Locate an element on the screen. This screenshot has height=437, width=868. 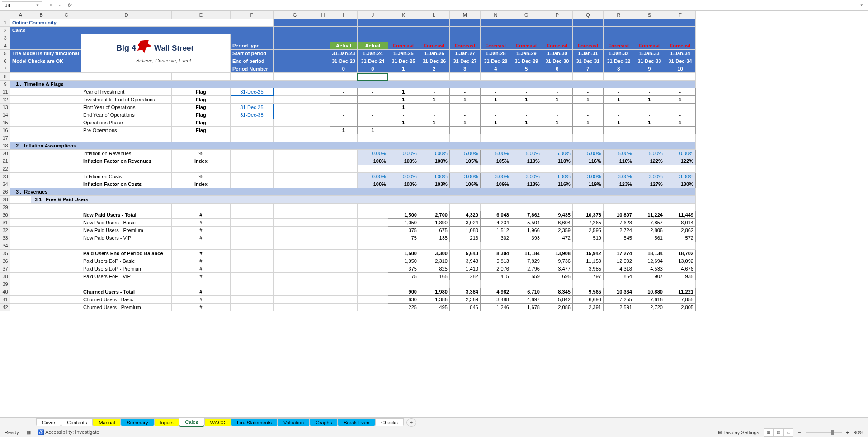
num-cell: 4,320 is located at coordinates (465, 215).